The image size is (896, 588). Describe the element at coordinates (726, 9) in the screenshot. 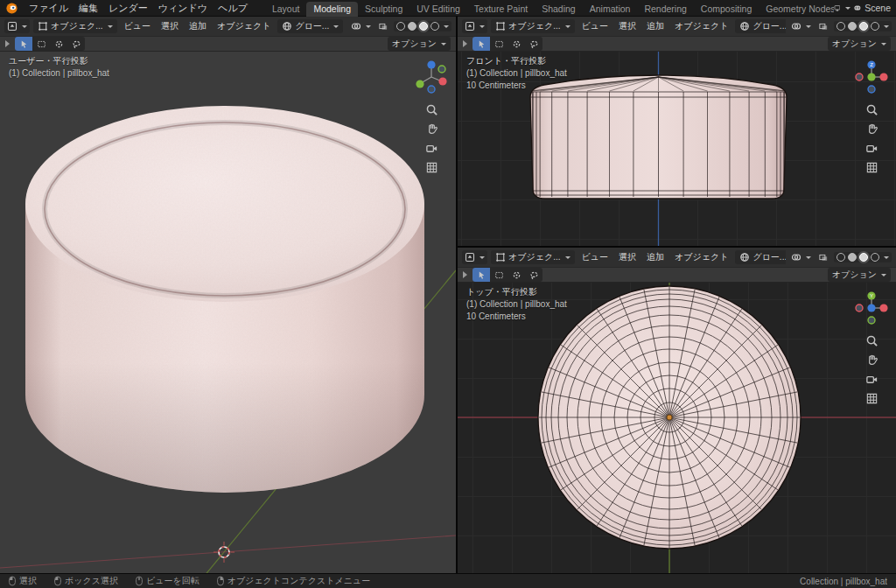

I see `workspace-tab-compositing: Compositing` at that location.